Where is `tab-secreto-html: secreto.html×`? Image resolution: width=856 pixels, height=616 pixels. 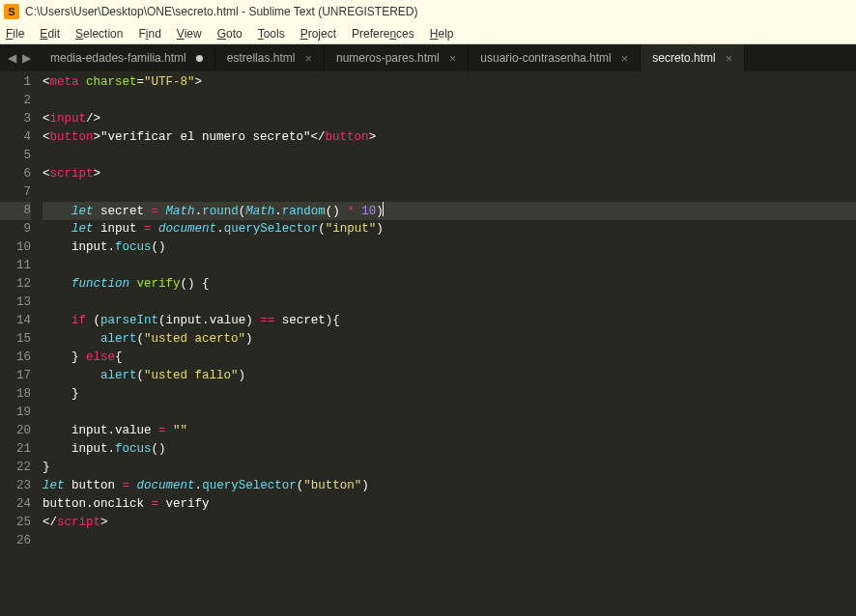
tab-secreto-html: secreto.html× is located at coordinates (693, 58).